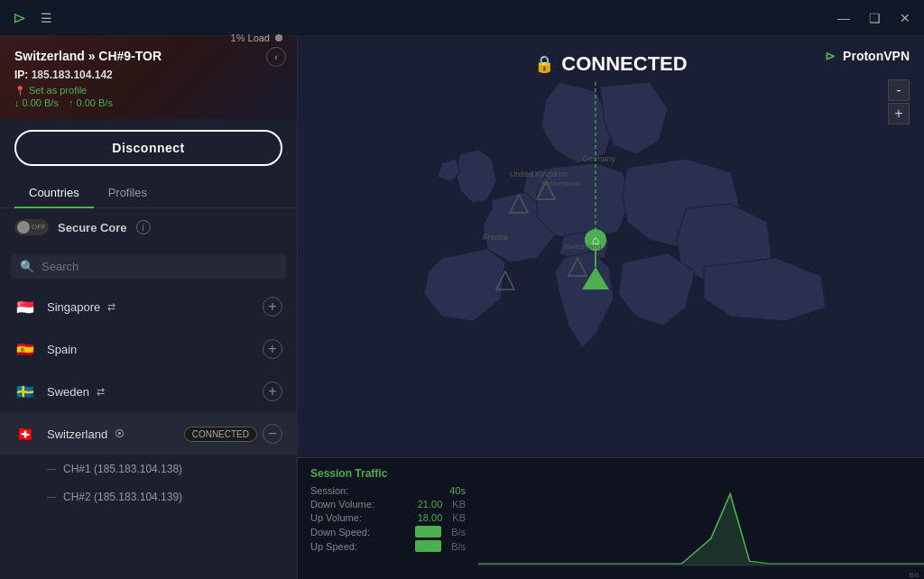 Image resolution: width=924 pixels, height=579 pixels. I want to click on session-label: Session:, so click(329, 491).